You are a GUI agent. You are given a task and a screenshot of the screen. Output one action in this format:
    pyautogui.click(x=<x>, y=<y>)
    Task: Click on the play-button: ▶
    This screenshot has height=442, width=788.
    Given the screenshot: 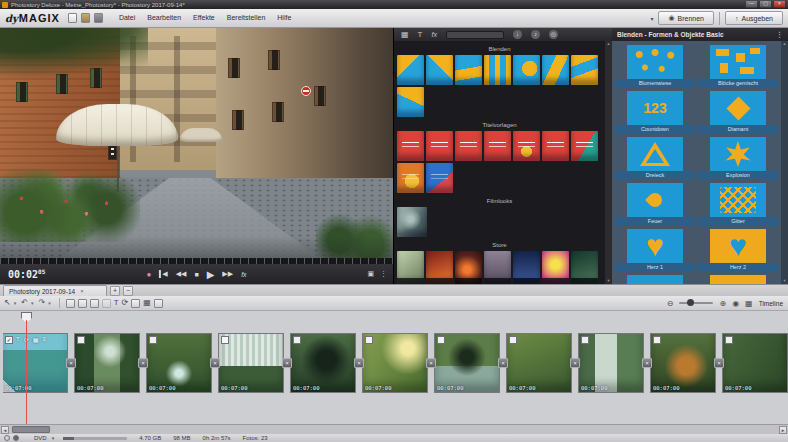 What is the action you would take?
    pyautogui.click(x=211, y=274)
    